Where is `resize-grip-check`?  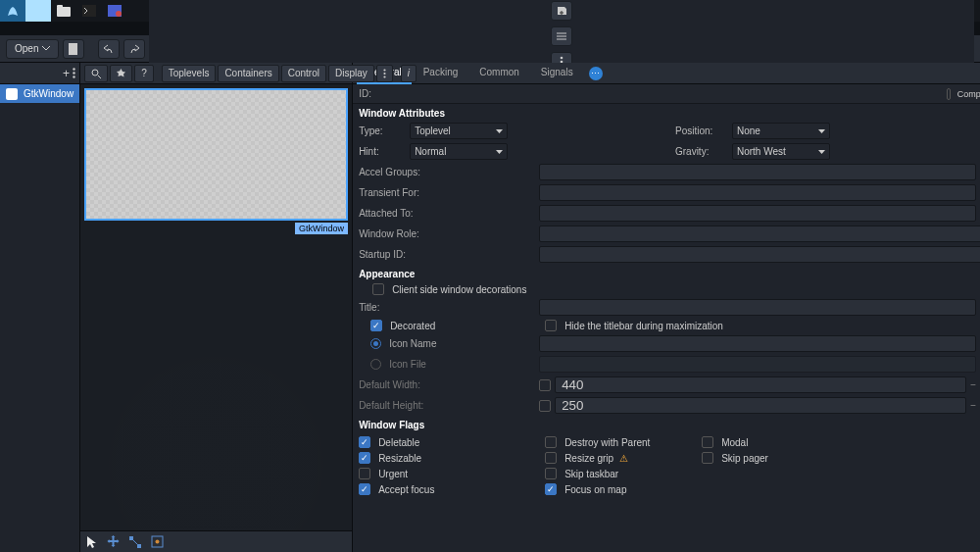 resize-grip-check is located at coordinates (551, 458).